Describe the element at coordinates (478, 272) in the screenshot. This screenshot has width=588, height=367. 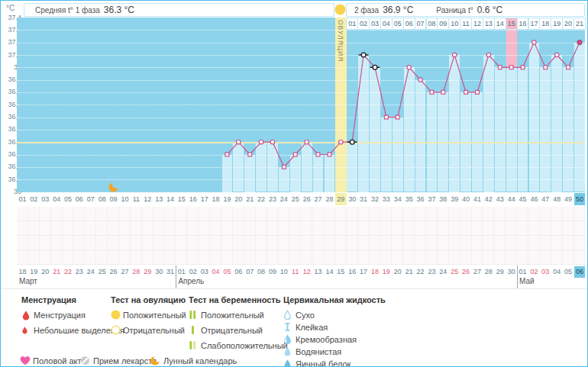
I see `date-cell: 27` at that location.